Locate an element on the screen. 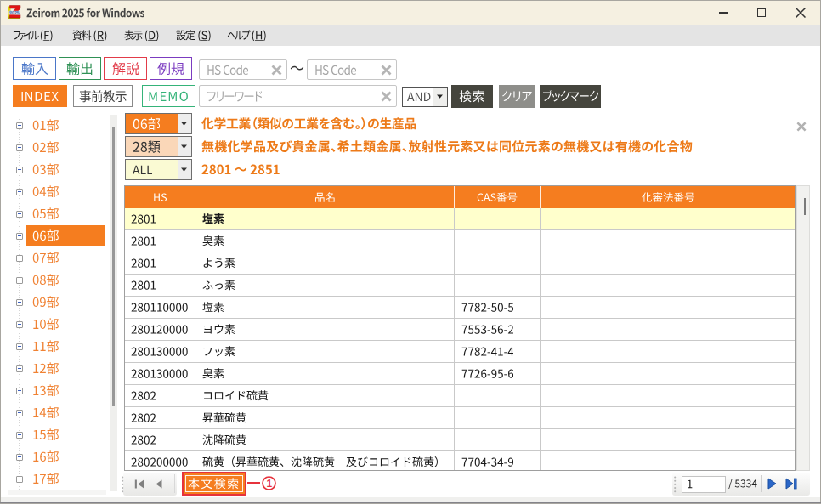 The width and height of the screenshot is (821, 504). svg-text: 1 is located at coordinates (269, 484).